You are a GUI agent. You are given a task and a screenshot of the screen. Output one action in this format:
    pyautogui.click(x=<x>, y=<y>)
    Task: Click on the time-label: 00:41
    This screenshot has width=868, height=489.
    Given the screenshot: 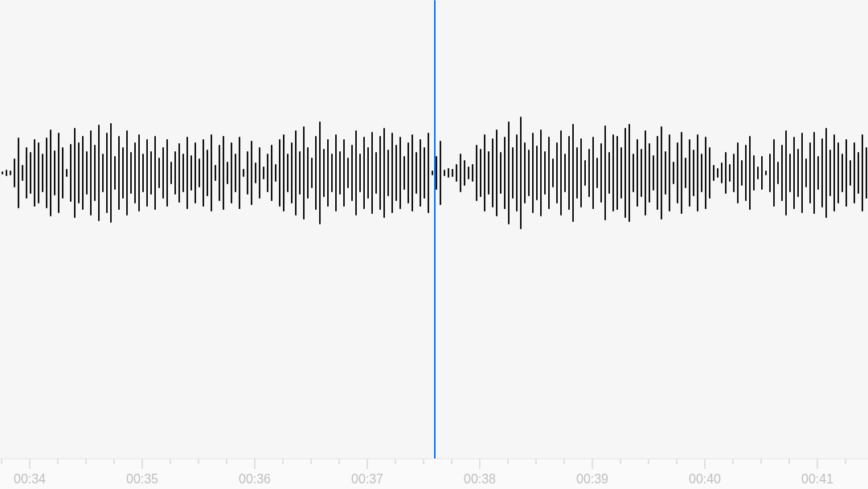 What is the action you would take?
    pyautogui.click(x=817, y=479)
    